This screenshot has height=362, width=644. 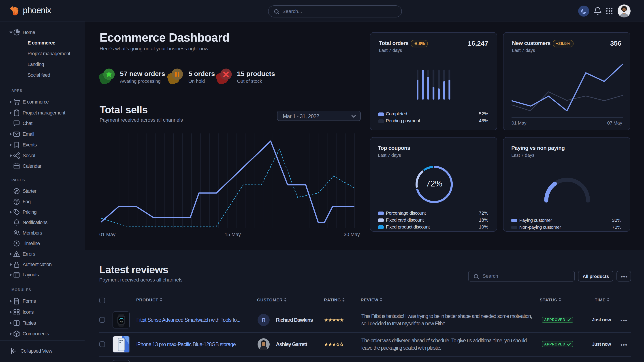 I want to click on svg-text: 718, so click(x=121, y=322).